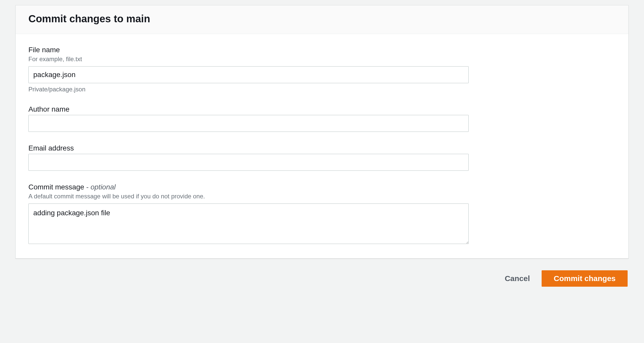 The image size is (644, 343). Describe the element at coordinates (249, 123) in the screenshot. I see `author-name-input` at that location.